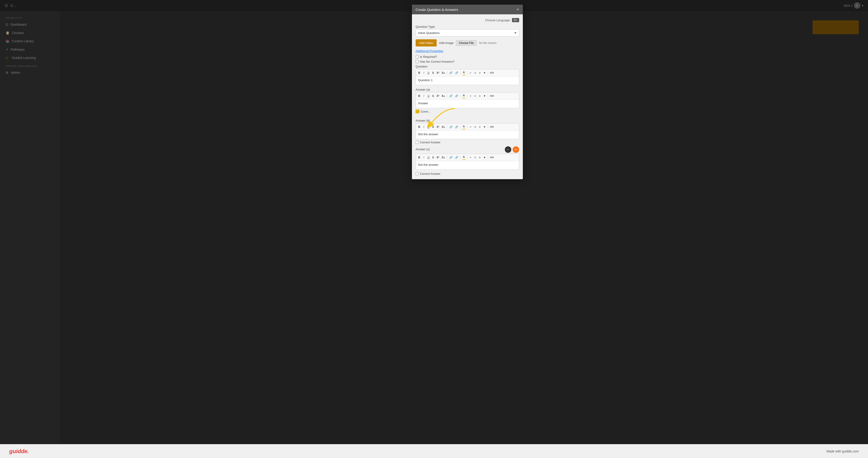 The height and width of the screenshot is (458, 868). What do you see at coordinates (467, 81) in the screenshot?
I see `question-content: Question 1` at bounding box center [467, 81].